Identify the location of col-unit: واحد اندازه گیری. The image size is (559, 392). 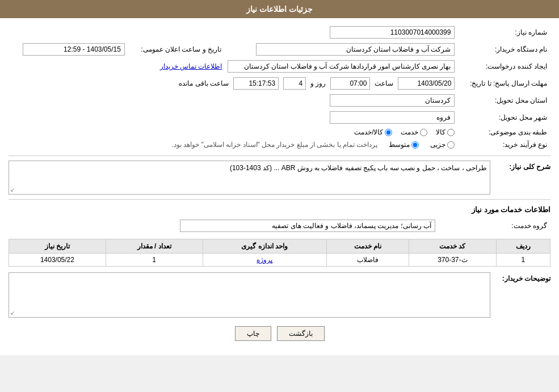
(264, 246).